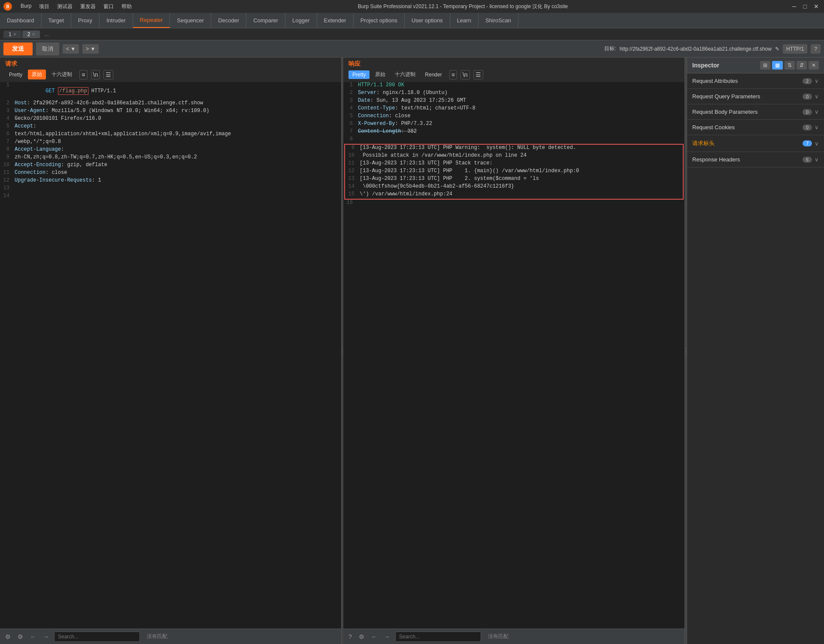 The width and height of the screenshot is (824, 644). What do you see at coordinates (478, 75) in the screenshot?
I see `response-icon-menu: ☰` at bounding box center [478, 75].